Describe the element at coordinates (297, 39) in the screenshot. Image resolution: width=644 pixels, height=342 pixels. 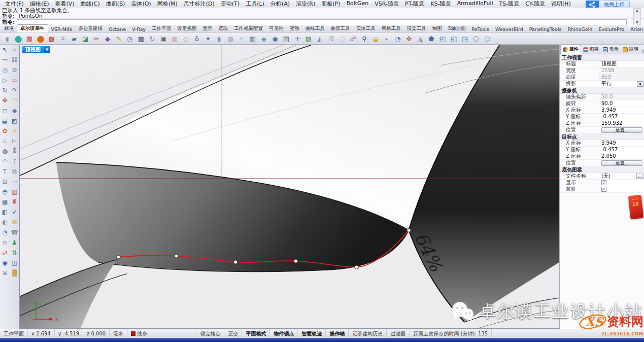
I see `toolbar-icon: ✛` at that location.